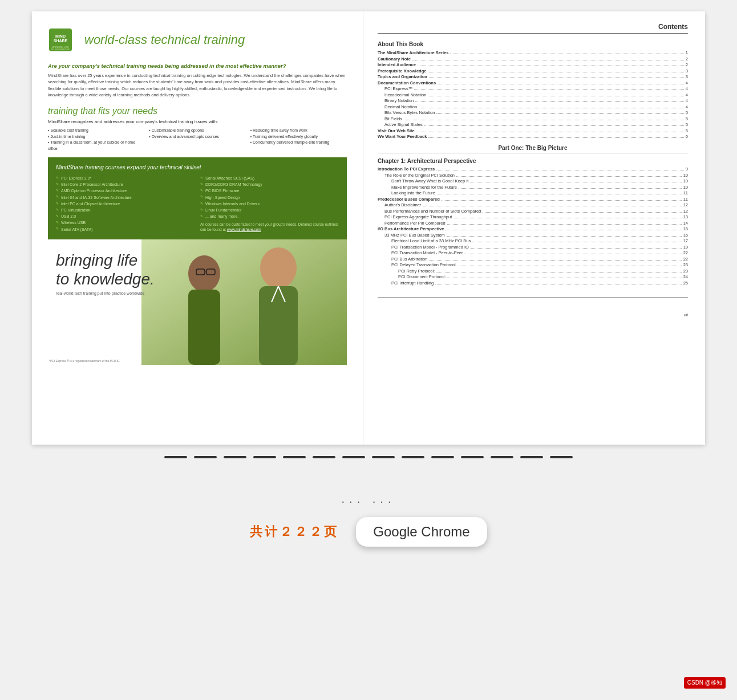 The width and height of the screenshot is (737, 700). I want to click on course-item: High-Speed Design, so click(269, 197).